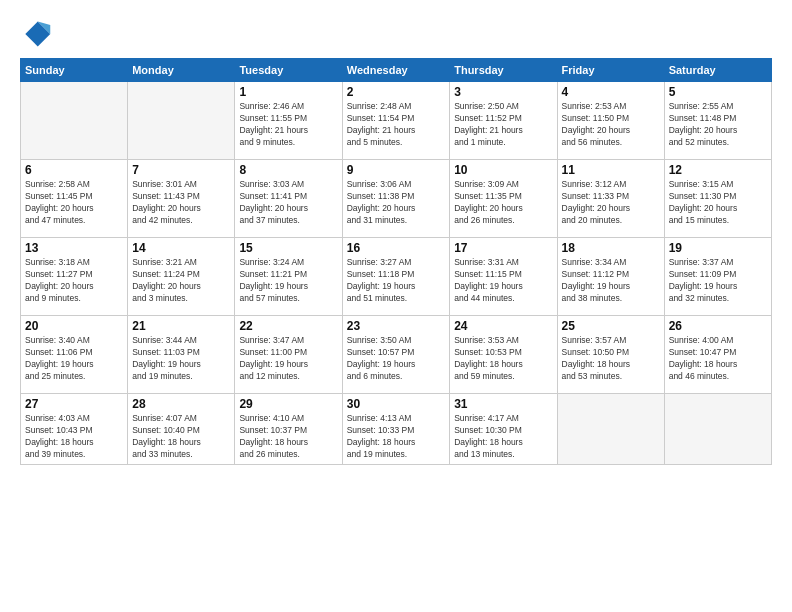 This screenshot has width=792, height=612. I want to click on calendar-cell: 12Sunrise: 3:15 AM Sunset: 11:30 PM Dayl…, so click(718, 199).